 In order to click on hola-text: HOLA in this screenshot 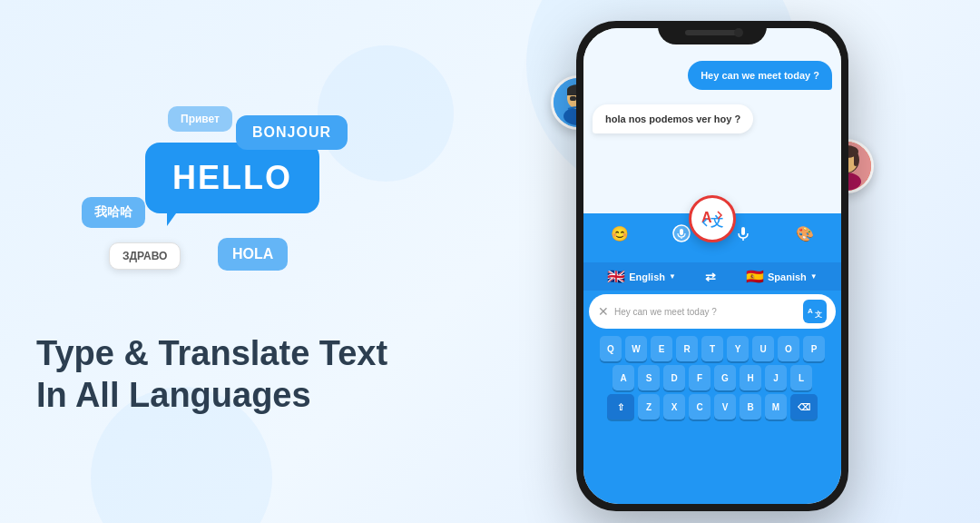, I will do `click(252, 254)`.